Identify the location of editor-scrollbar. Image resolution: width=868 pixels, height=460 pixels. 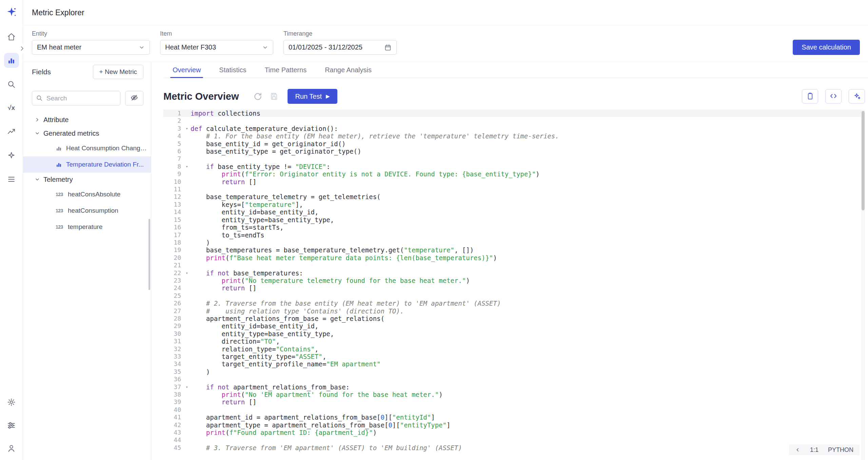
(863, 285).